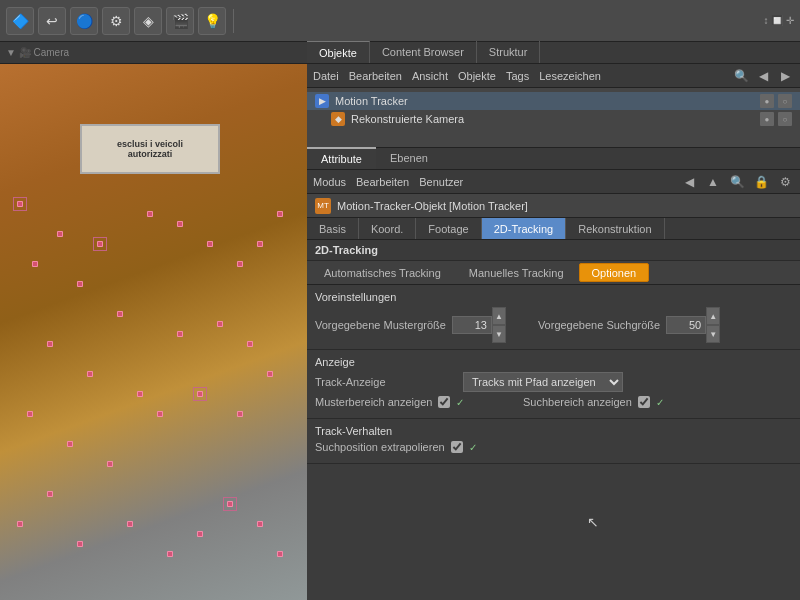  What do you see at coordinates (509, 52) in the screenshot?
I see `tab-struktur: Struktur` at bounding box center [509, 52].